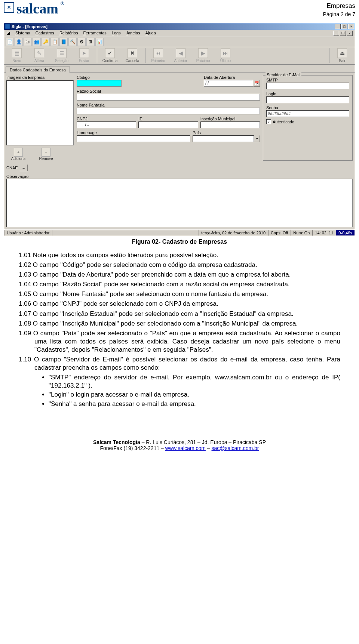  Describe the element at coordinates (185, 448) in the screenshot. I see `footer-website-link: www.salcam.com` at that location.